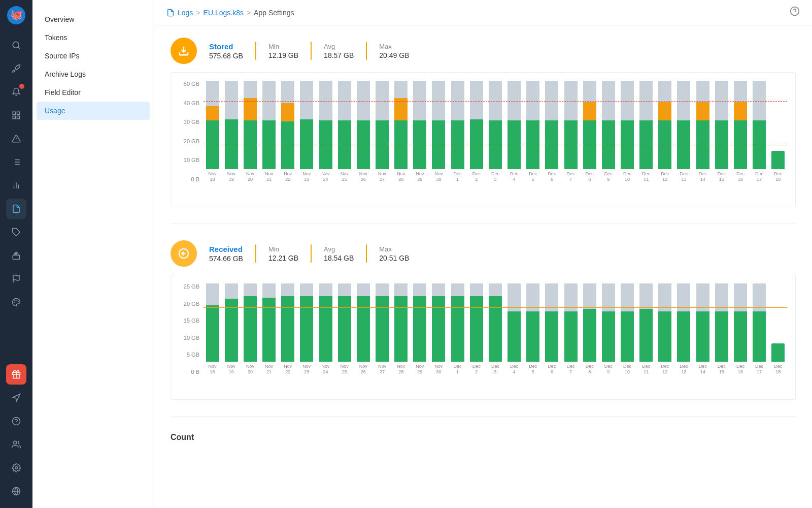 This screenshot has width=812, height=508. Describe the element at coordinates (382, 132) in the screenshot. I see `bar-col: Nov 27` at that location.